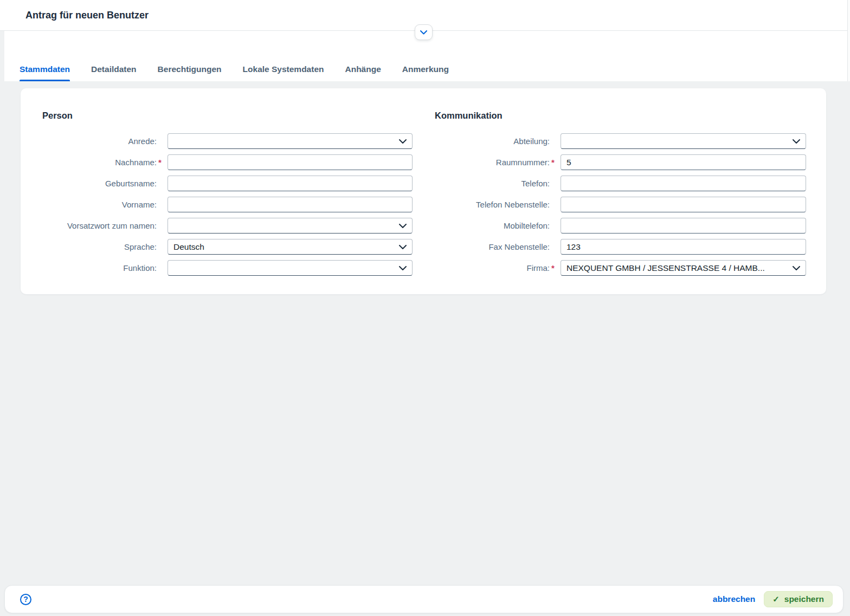 The width and height of the screenshot is (850, 616). Describe the element at coordinates (44, 69) in the screenshot. I see `tab-label: Stammdaten` at that location.